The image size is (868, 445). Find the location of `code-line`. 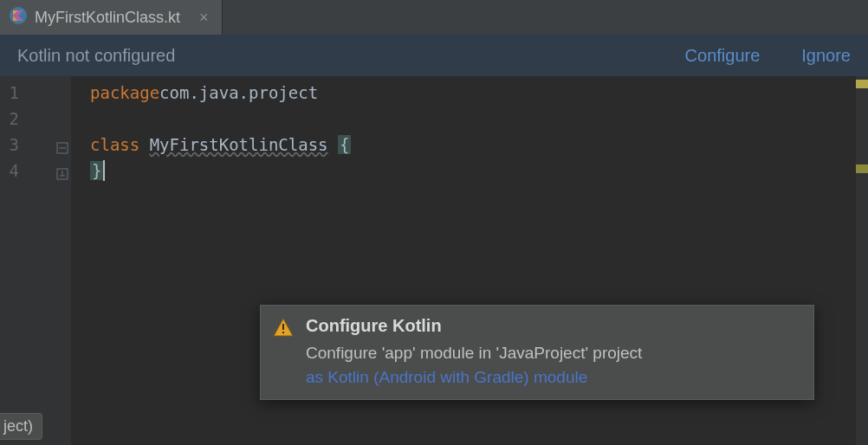

code-line is located at coordinates (470, 119).